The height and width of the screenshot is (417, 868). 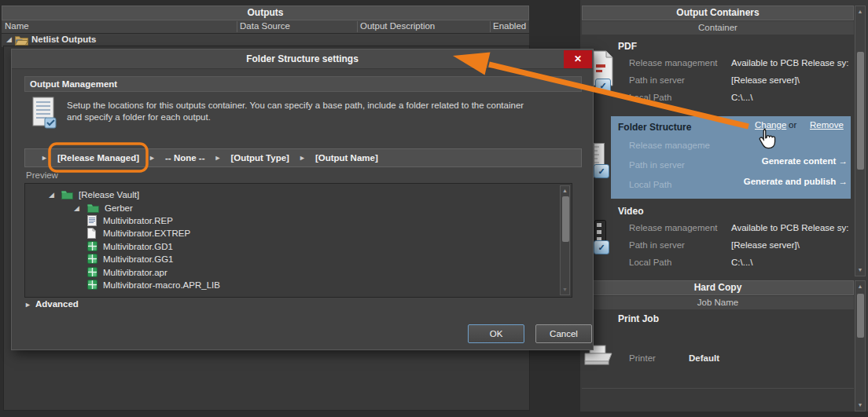 I want to click on path-segment-container-folder: -- None --, so click(x=185, y=158).